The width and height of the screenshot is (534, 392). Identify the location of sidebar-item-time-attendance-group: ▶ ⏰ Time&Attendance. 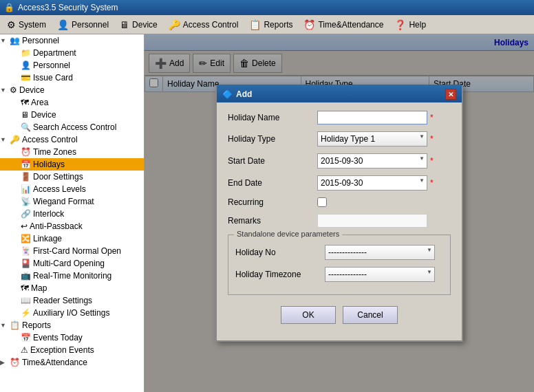
(72, 362).